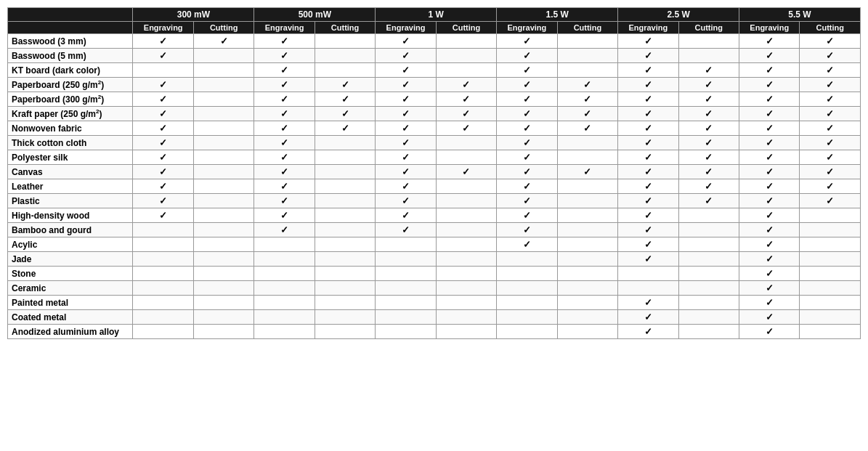  I want to click on material-cell: Painted metal, so click(70, 303).